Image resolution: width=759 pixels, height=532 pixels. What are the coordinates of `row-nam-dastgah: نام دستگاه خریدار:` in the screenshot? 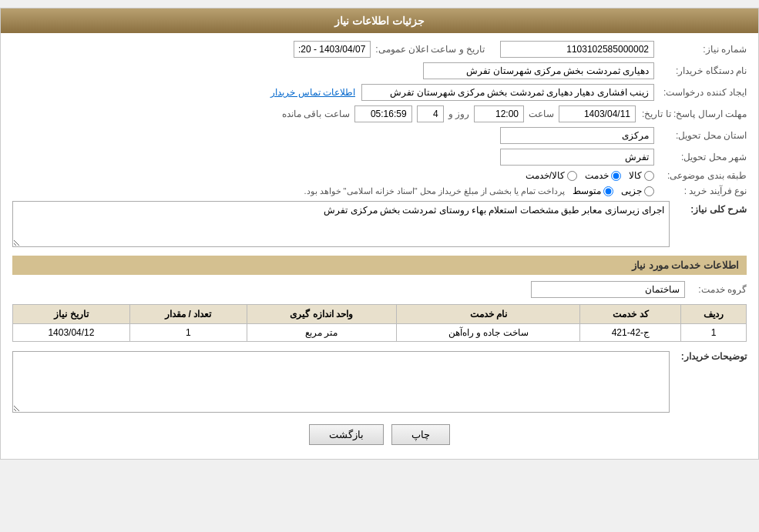 It's located at (379, 71).